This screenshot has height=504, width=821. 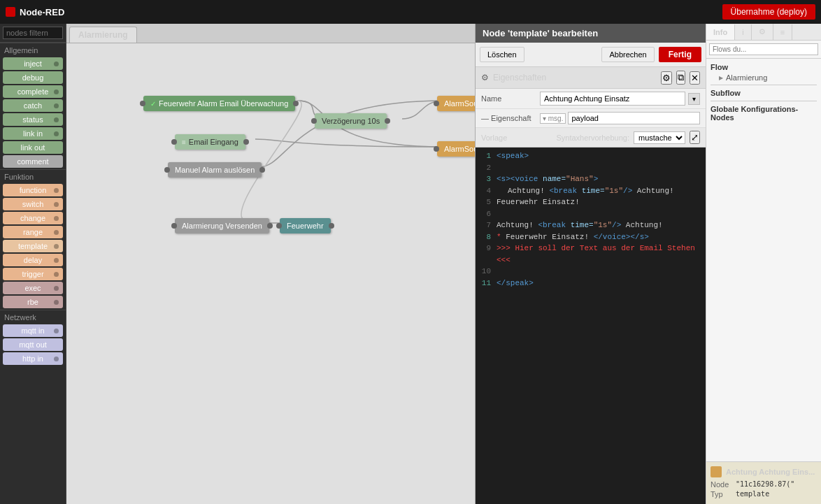 What do you see at coordinates (634, 118) in the screenshot?
I see `eigenschaft-input` at bounding box center [634, 118].